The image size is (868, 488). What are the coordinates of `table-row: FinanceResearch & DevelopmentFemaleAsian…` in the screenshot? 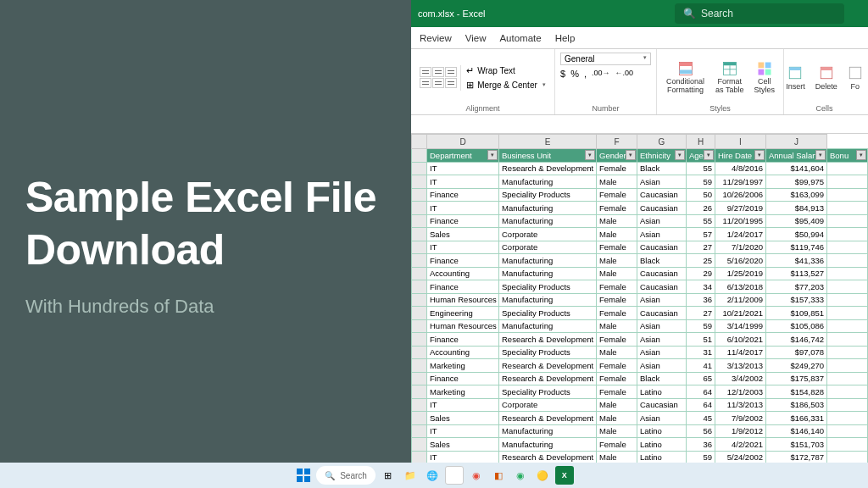 It's located at (640, 340).